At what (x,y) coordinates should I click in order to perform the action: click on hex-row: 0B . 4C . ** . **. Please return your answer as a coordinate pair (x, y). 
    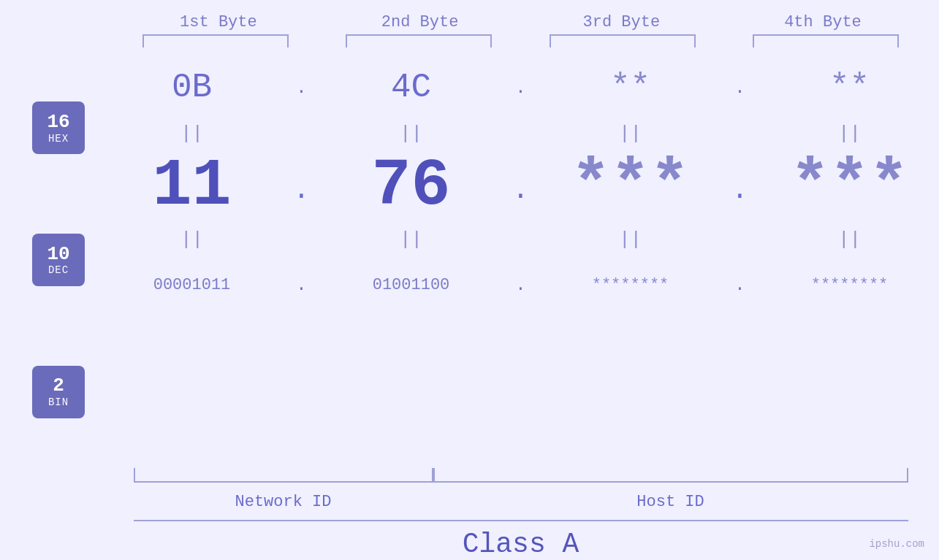
    Looking at the image, I should click on (520, 88).